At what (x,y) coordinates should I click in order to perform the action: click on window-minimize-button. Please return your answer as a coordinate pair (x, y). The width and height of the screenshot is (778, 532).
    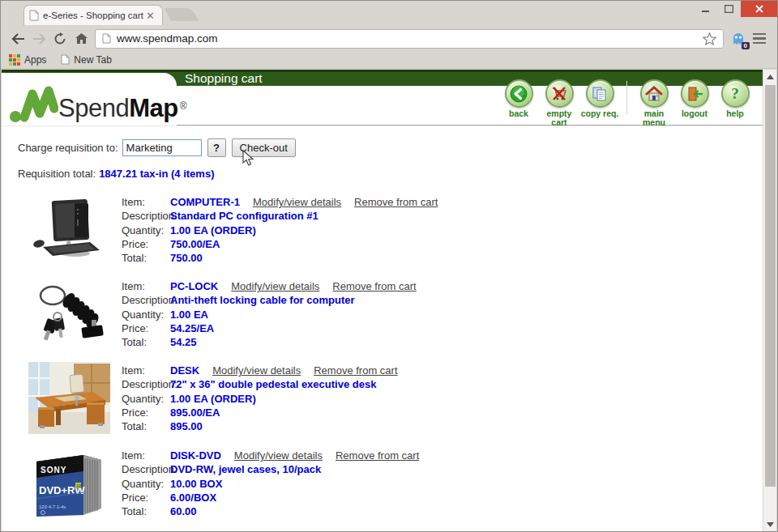
    Looking at the image, I should click on (705, 9).